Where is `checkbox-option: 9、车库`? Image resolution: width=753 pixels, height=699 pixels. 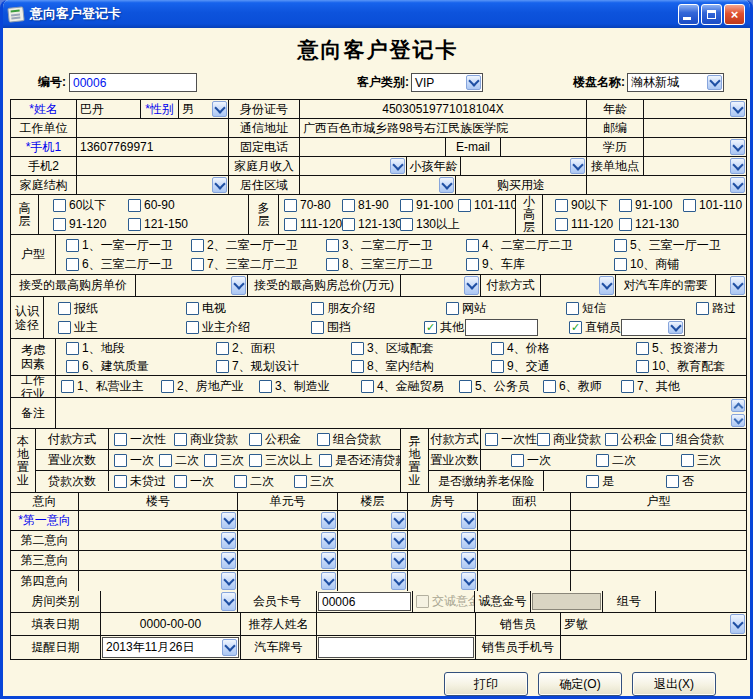
checkbox-option: 9、车库 is located at coordinates (540, 264).